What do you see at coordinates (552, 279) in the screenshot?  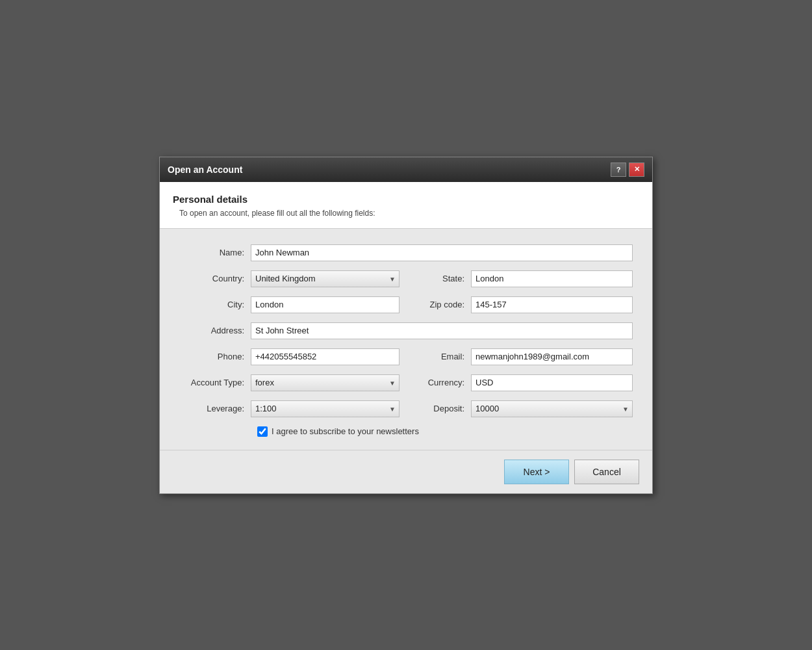 I see `state-input` at bounding box center [552, 279].